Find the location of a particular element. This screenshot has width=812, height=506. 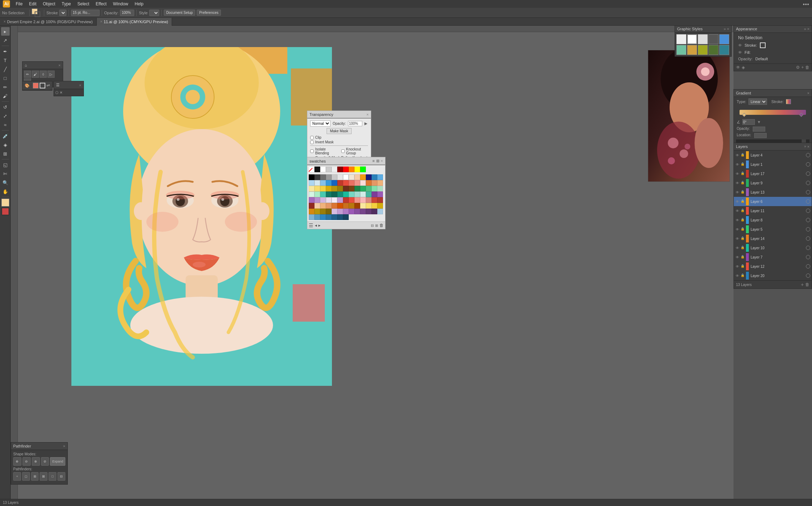

layer-row-4: 👁 🔒 Layer 13 is located at coordinates (773, 192).